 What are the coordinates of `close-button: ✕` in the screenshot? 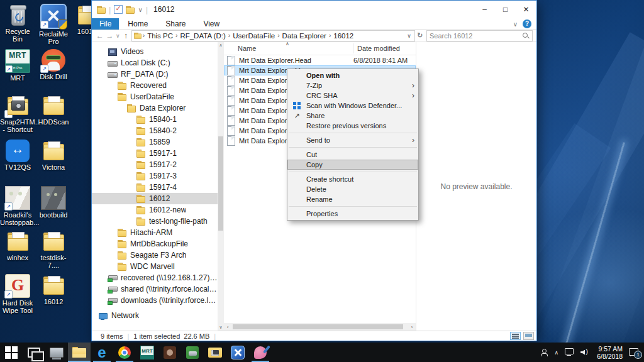 It's located at (526, 9).